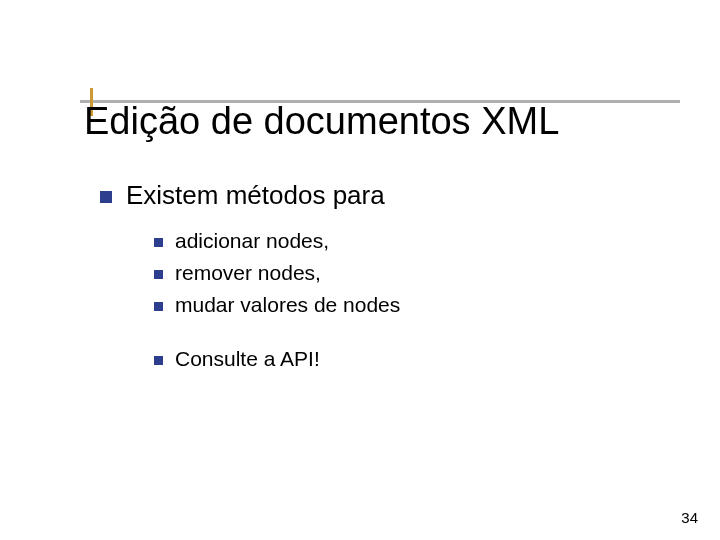  I want to click on bullet-lvl1: Existem métodos para, so click(380, 196).